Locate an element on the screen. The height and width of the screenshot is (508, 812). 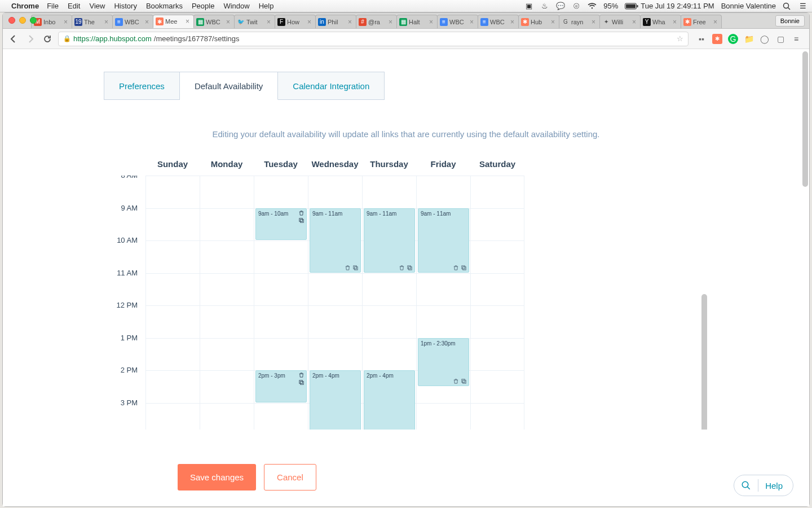
forward-button is located at coordinates (30, 39).